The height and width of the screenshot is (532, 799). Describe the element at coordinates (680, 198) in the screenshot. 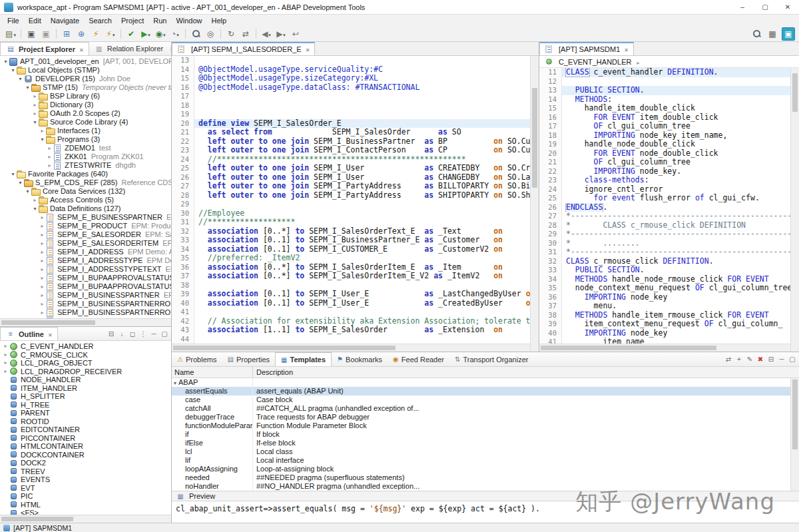

I see `code-text: for event flush_error of cl_gui_cfw.` at that location.